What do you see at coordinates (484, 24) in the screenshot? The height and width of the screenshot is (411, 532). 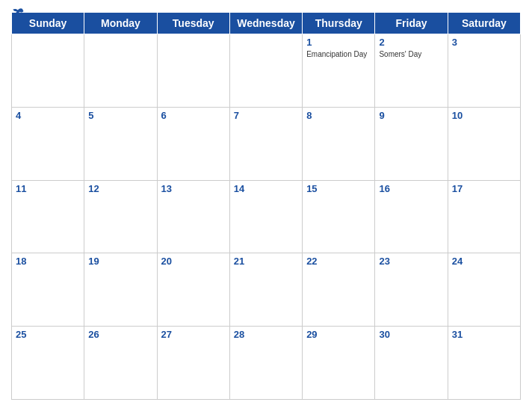 I see `weekday-header-saturday: Saturday` at bounding box center [484, 24].